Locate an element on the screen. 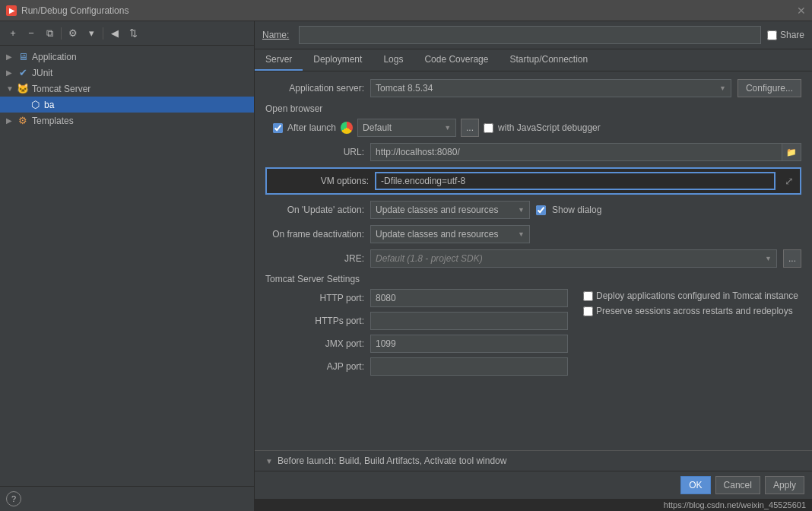 The width and height of the screenshot is (812, 511). sort-button: ⇅ is located at coordinates (133, 33).